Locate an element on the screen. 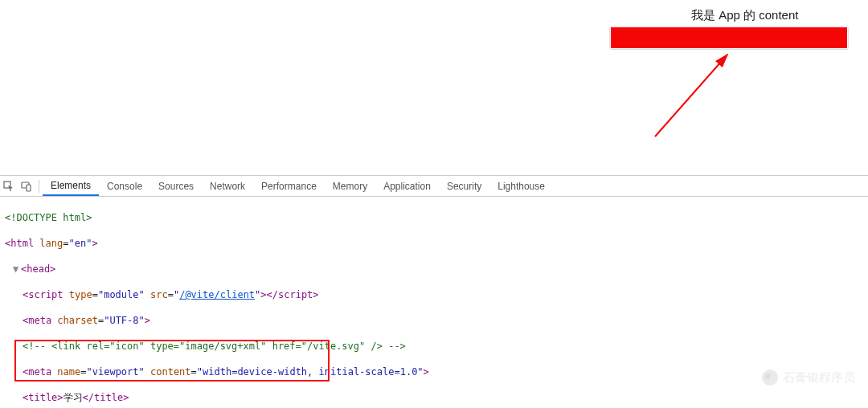  tab-application: Application is located at coordinates (407, 186).